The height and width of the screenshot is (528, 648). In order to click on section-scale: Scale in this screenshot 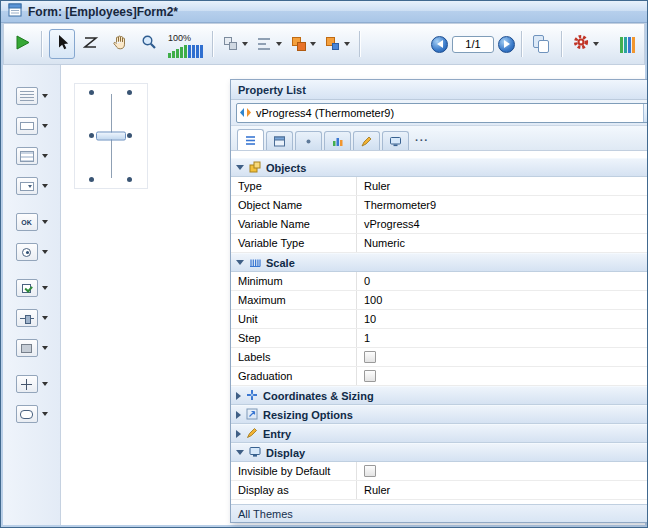, I will do `click(440, 262)`.